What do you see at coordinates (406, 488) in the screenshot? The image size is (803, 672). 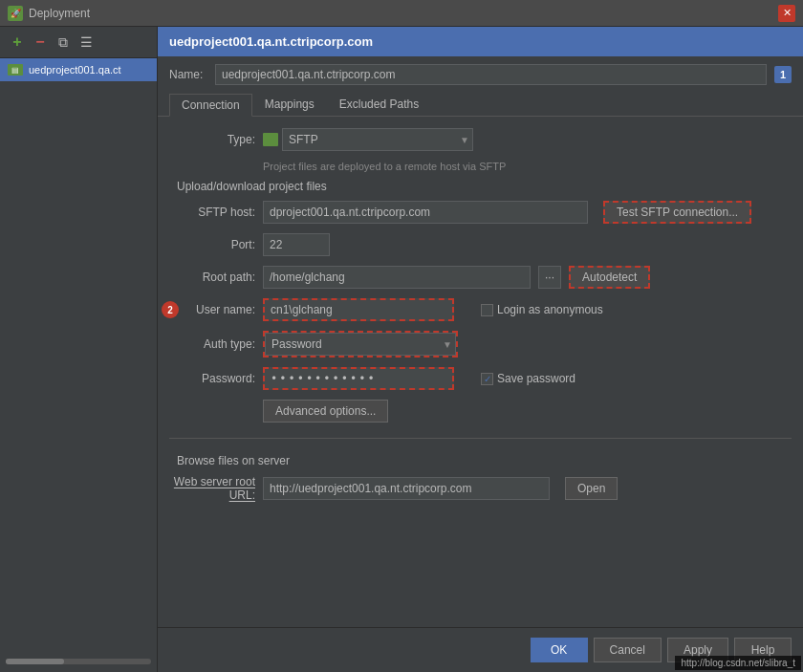 I see `web-server-input` at bounding box center [406, 488].